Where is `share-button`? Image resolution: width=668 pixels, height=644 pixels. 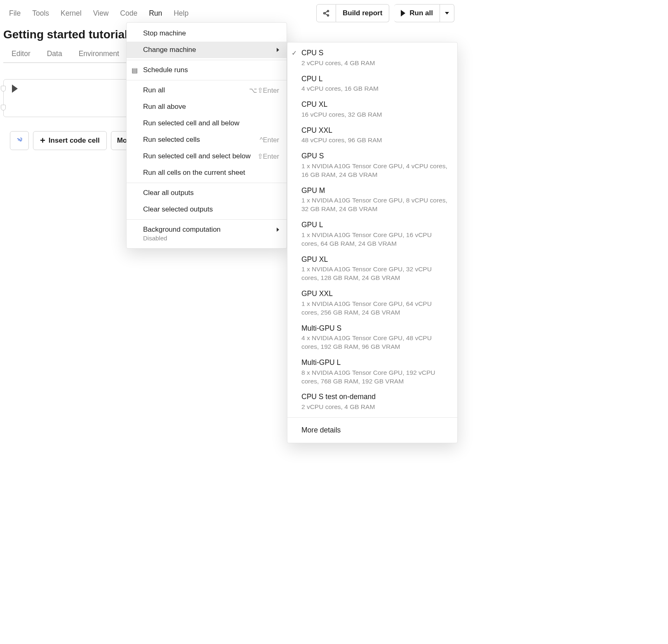
share-button is located at coordinates (326, 13).